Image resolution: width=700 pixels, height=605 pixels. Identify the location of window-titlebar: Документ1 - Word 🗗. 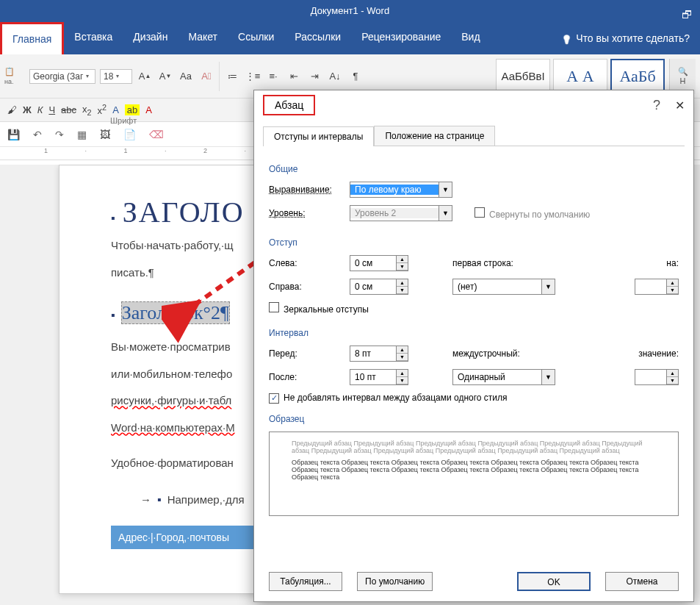
(350, 11).